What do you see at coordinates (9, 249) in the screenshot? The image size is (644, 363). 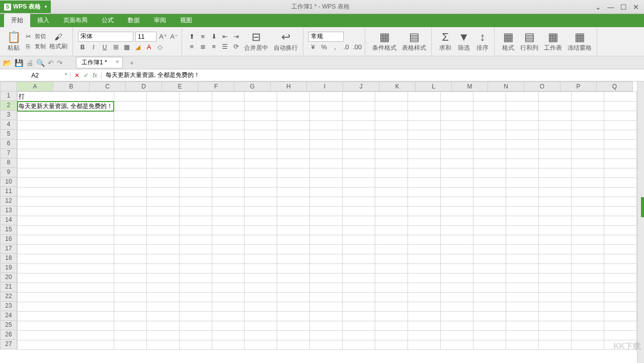 I see `row-header-17: 17` at bounding box center [9, 249].